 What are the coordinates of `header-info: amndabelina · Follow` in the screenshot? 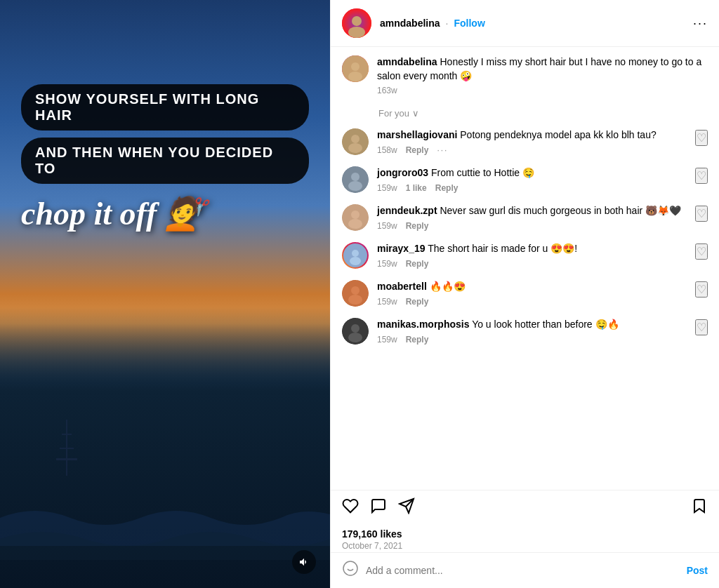 It's located at (536, 23).